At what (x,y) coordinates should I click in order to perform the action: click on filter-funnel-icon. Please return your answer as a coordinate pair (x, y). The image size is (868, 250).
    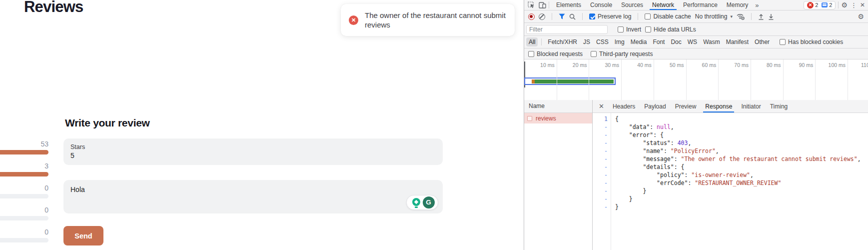
    Looking at the image, I should click on (562, 16).